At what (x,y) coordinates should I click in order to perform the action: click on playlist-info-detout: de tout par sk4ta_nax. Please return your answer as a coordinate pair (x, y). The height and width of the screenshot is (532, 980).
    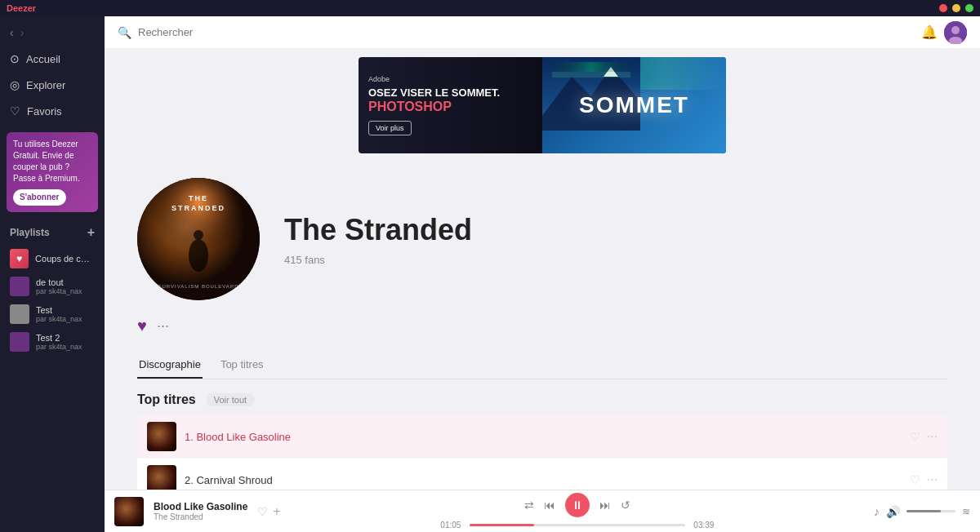
    Looking at the image, I should click on (59, 286).